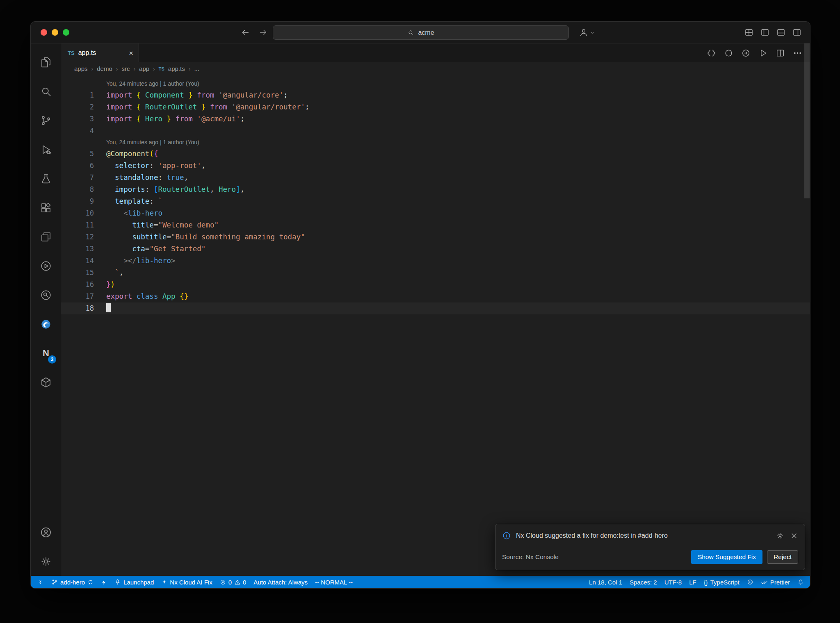  Describe the element at coordinates (436, 237) in the screenshot. I see `code-line: 12 subtitle="Build something amazing tod…` at that location.